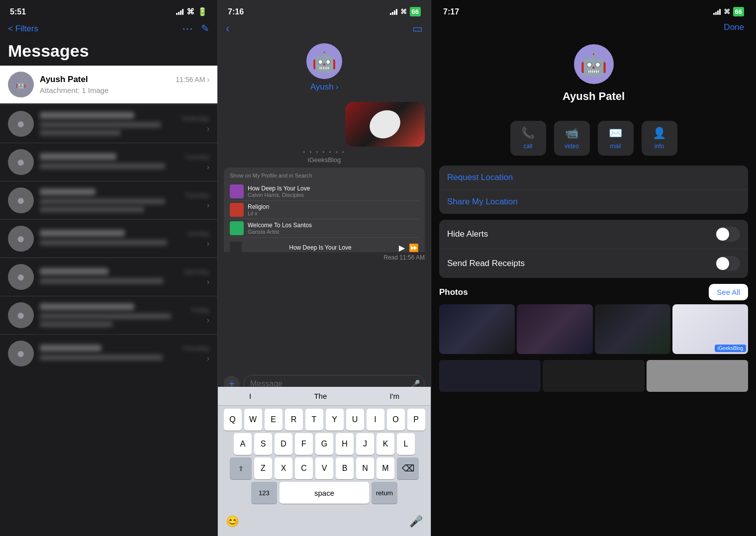  What do you see at coordinates (324, 468) in the screenshot?
I see `keyboard-row-3: ⇧ Z X C V B N M ⌫` at bounding box center [324, 468].